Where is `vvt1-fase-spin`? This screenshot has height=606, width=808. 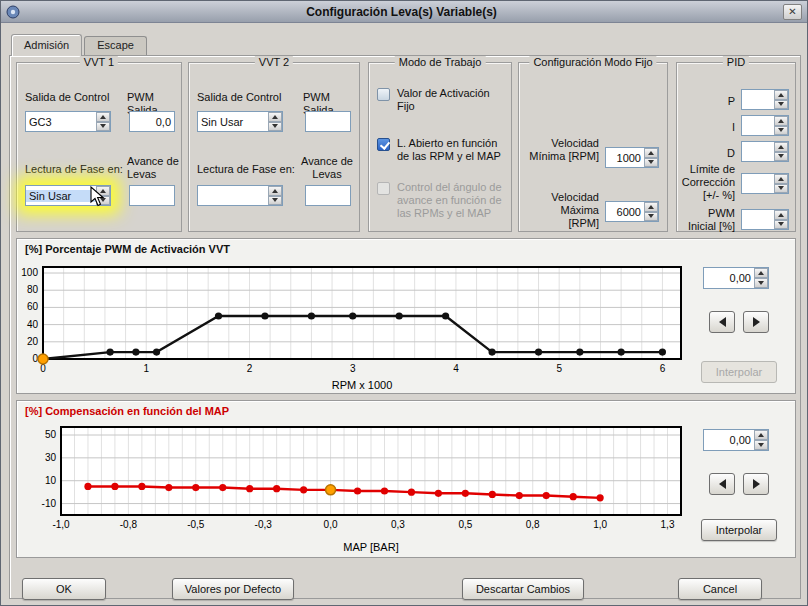
vvt1-fase-spin is located at coordinates (103, 196).